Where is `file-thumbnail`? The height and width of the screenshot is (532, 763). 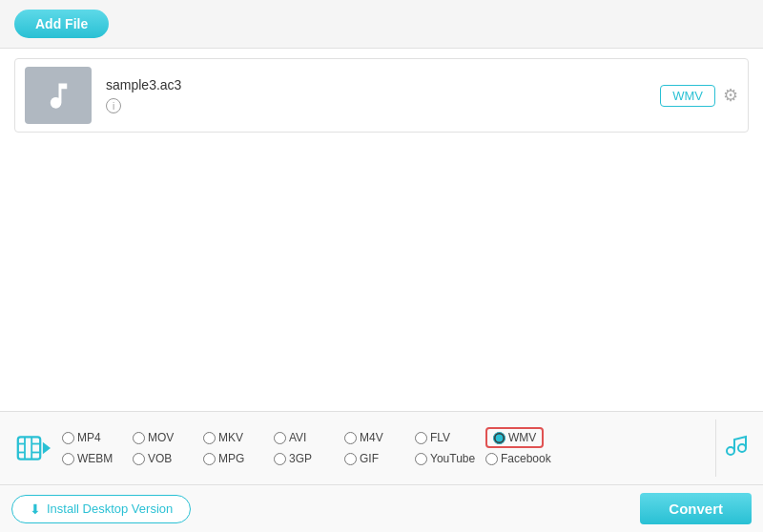
file-thumbnail is located at coordinates (58, 95).